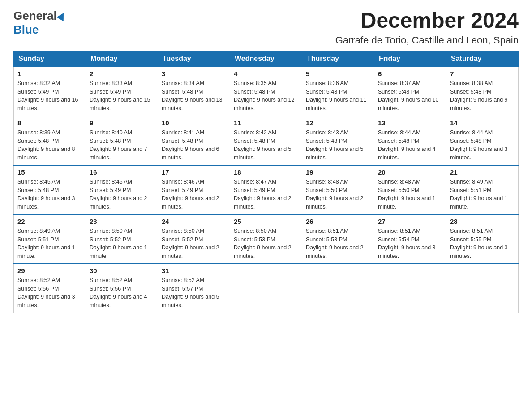 The width and height of the screenshot is (532, 411). What do you see at coordinates (266, 194) in the screenshot?
I see `day-info: Sunrise: 8:47 AMSunset: 5:49 PMDaylight:…` at bounding box center [266, 194].